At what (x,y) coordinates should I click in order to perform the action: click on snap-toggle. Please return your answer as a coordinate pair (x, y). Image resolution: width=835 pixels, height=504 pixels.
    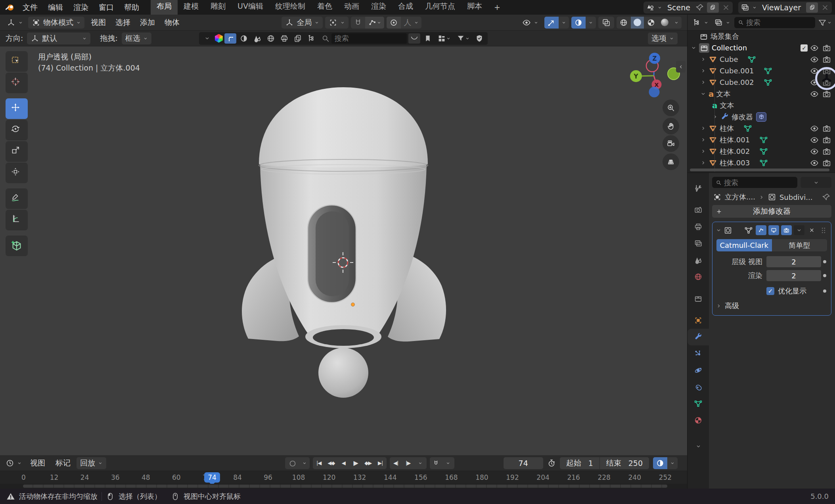
    Looking at the image, I should click on (358, 23).